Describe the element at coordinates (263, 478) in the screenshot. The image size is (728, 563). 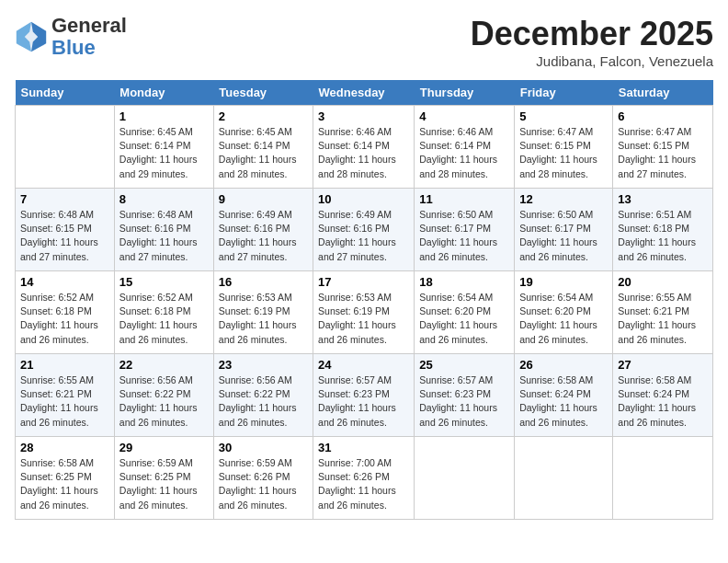
I see `calendar-cell: 30Sunrise: 6:59 AM Sunset: 6:26 PM Dayli…` at that location.